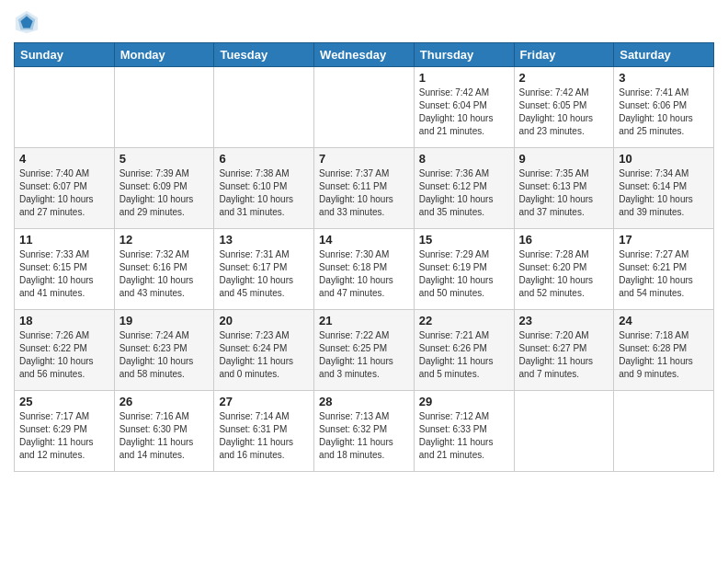 This screenshot has height=563, width=728. I want to click on calendar-cell: 20Sunrise: 7:23 AM Sunset: 6:24 PM Dayli…, so click(265, 350).